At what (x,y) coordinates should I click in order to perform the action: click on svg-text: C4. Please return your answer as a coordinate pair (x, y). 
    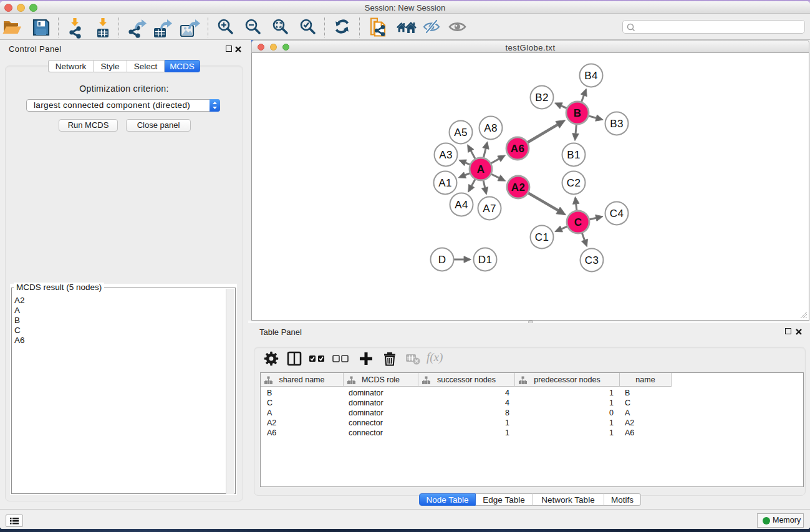
    Looking at the image, I should click on (617, 213).